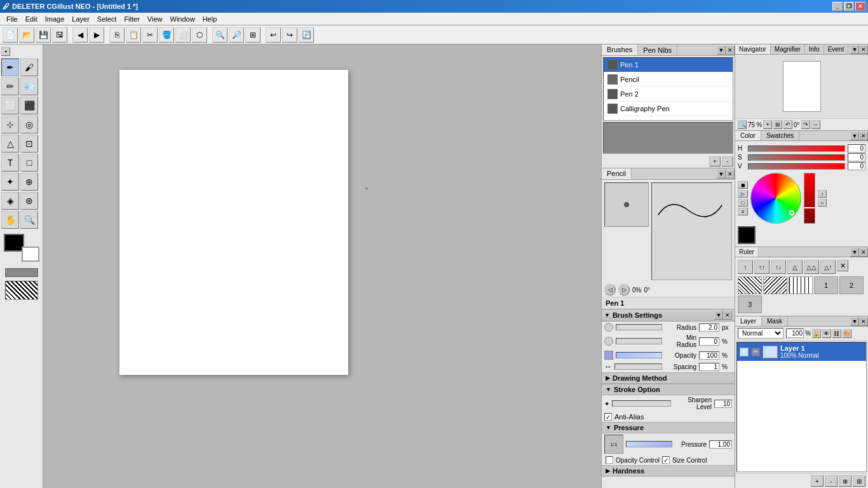  What do you see at coordinates (97, 35) in the screenshot?
I see `next-button: ▶` at bounding box center [97, 35].